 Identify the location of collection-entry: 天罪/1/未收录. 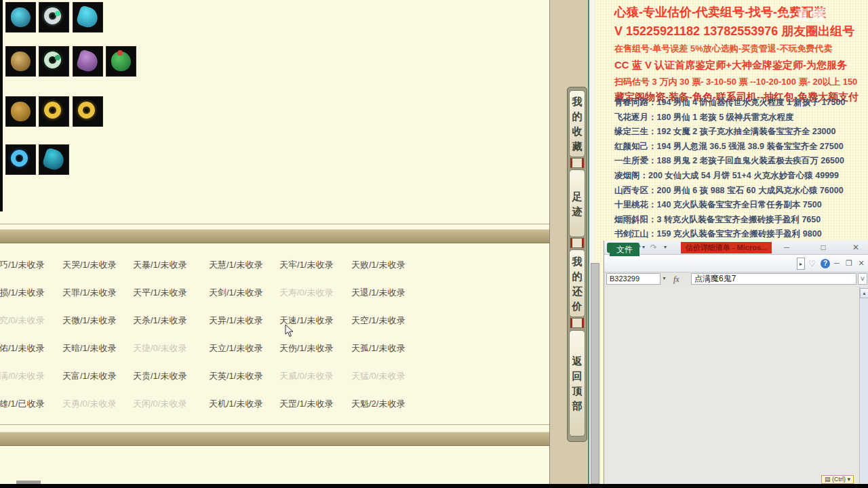
(90, 293).